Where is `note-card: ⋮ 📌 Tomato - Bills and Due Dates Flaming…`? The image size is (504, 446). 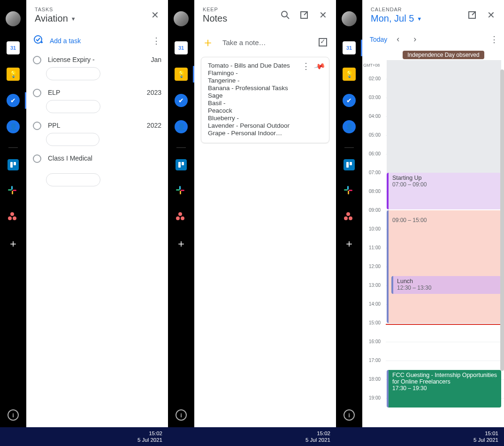 note-card: ⋮ 📌 Tomato - Bills and Due Dates Flaming… is located at coordinates (265, 100).